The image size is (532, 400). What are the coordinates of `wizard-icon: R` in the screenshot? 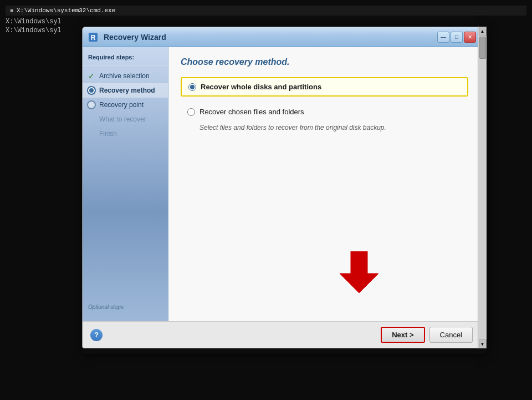 It's located at (93, 37).